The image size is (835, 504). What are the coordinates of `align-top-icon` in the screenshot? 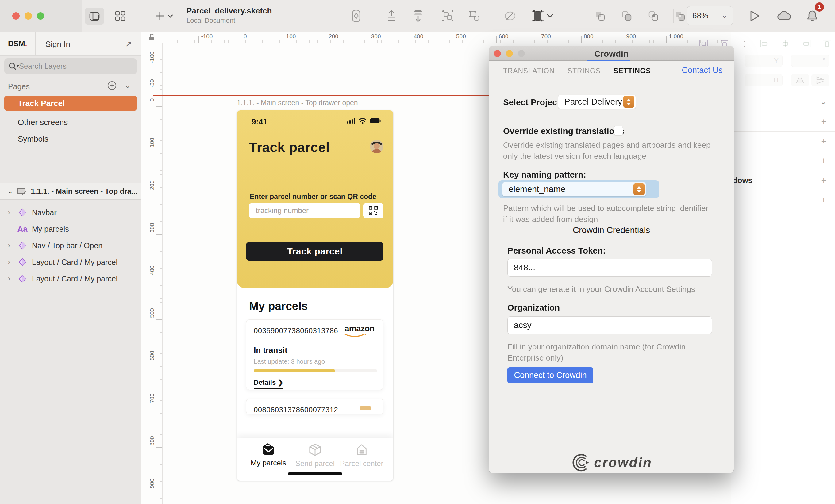 It's located at (827, 44).